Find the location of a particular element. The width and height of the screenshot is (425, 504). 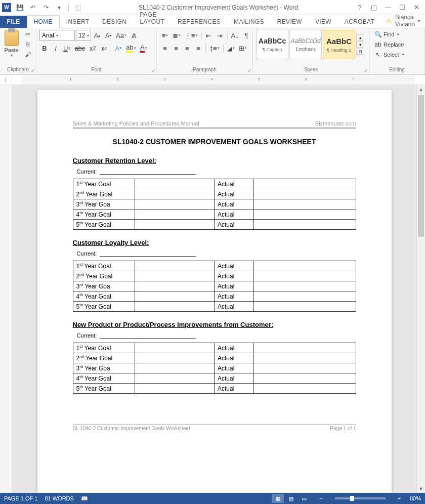

zoom-in-button: + is located at coordinates (399, 498).